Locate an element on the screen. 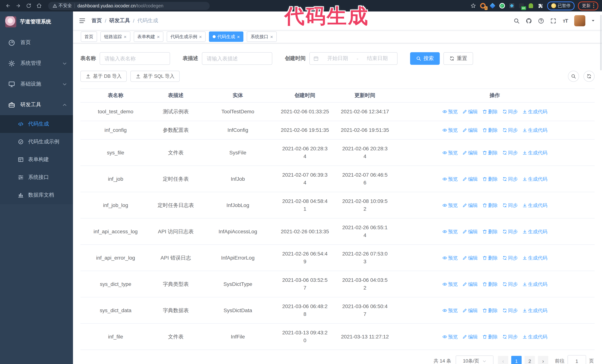 The width and height of the screenshot is (602, 364). help-icon is located at coordinates (541, 21).